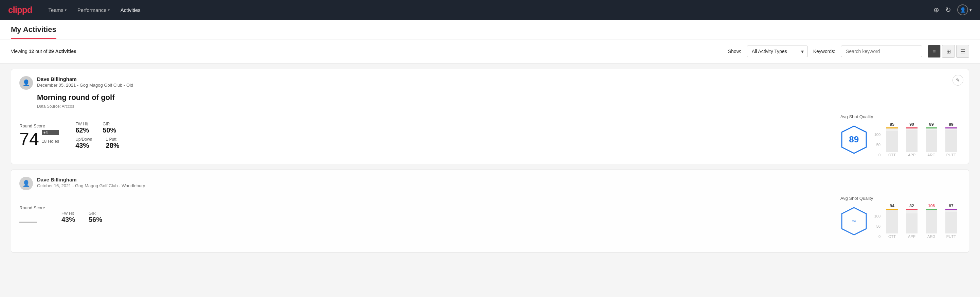 Image resolution: width=980 pixels, height=297 pixels. Describe the element at coordinates (113, 139) in the screenshot. I see `one-putt-label: 1 Putt` at that location.